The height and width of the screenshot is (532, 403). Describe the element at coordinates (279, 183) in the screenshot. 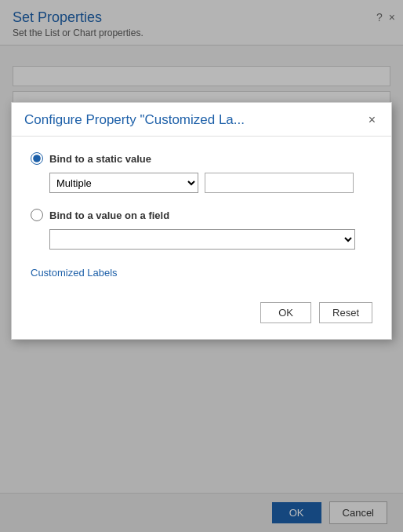

I see `static-value-text-input` at that location.